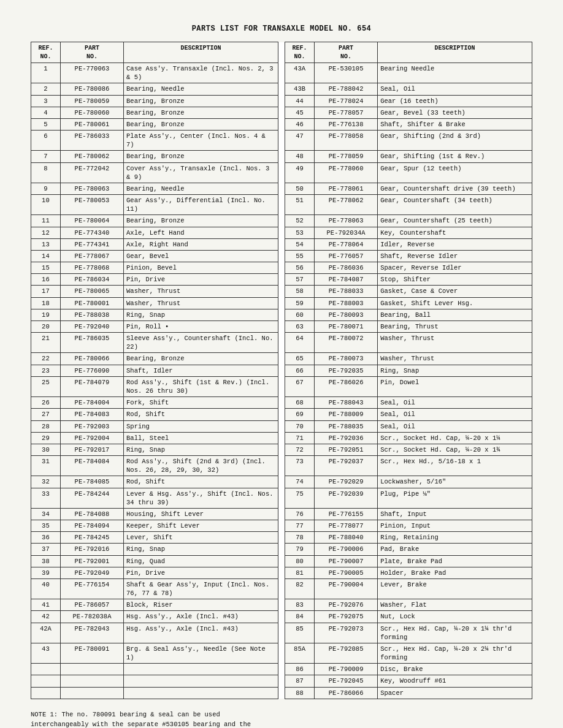 The image size is (563, 728). Describe the element at coordinates (300, 403) in the screenshot. I see `right-ref-cell: 68` at that location.